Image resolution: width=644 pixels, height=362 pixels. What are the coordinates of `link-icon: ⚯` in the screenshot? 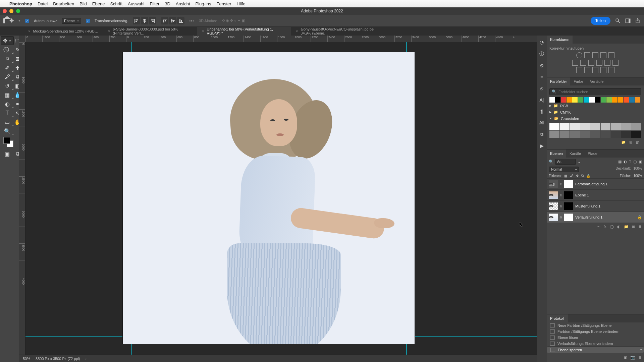 It's located at (598, 227).